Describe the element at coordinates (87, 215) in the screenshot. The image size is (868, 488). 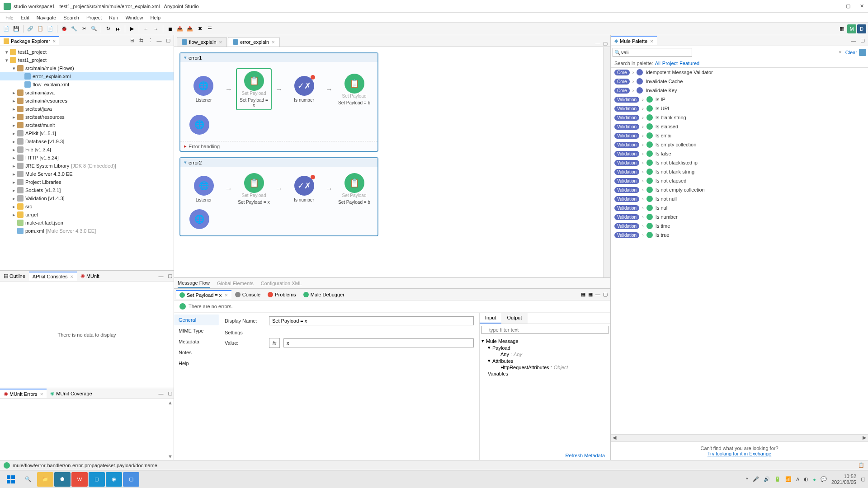
I see `tree-node: ▸target` at that location.